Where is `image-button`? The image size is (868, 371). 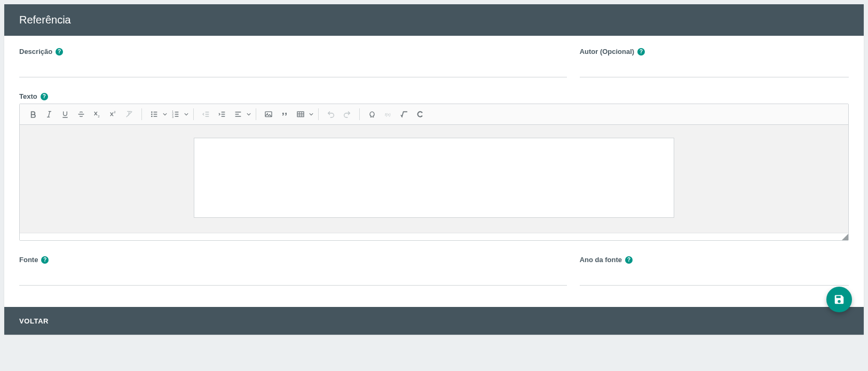
image-button is located at coordinates (269, 114).